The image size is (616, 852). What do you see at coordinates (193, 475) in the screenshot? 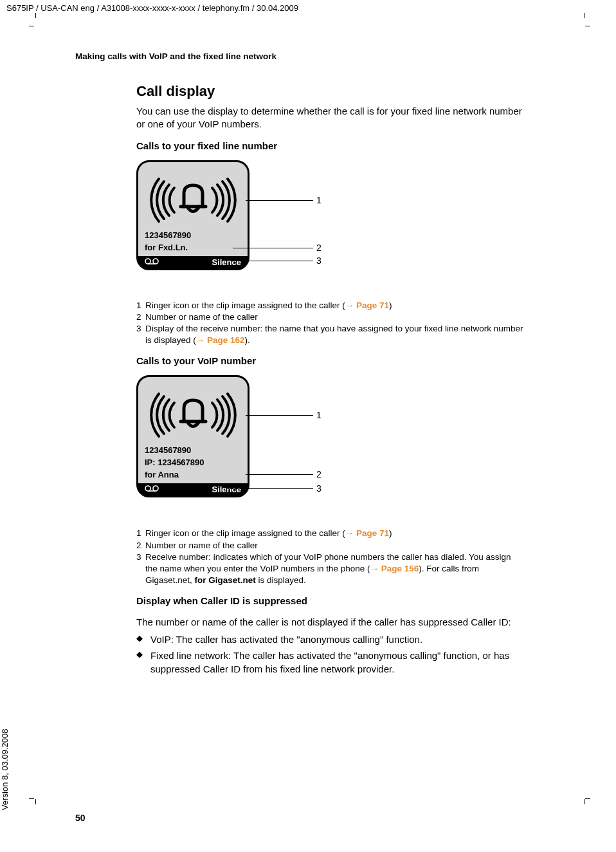
I see `receive-line: for Anna` at bounding box center [193, 475].